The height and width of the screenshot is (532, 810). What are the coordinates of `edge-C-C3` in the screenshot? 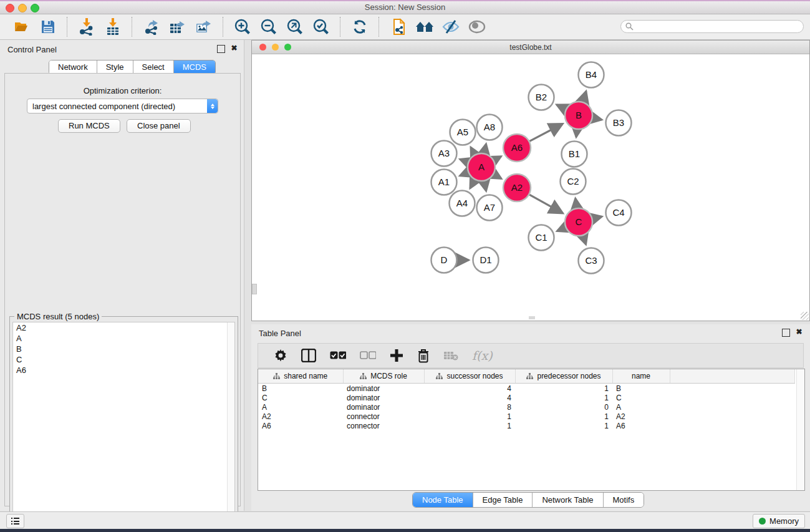 It's located at (584, 240).